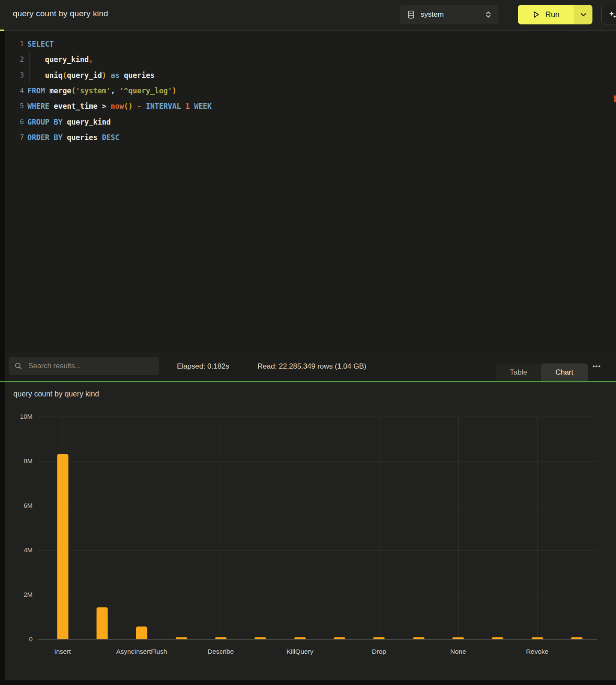  What do you see at coordinates (15, 60) in the screenshot?
I see `line-number: 2` at bounding box center [15, 60].